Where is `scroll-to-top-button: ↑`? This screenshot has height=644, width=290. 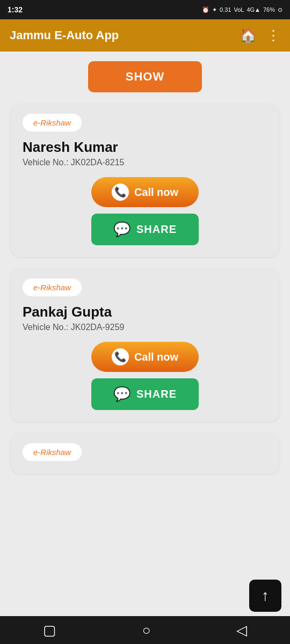 scroll-to-top-button: ↑ is located at coordinates (265, 596).